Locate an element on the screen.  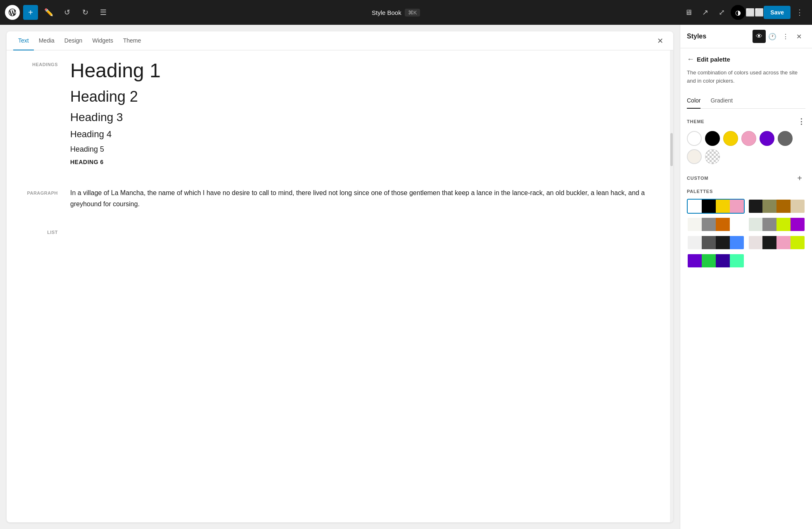
list-content is located at coordinates (367, 231).